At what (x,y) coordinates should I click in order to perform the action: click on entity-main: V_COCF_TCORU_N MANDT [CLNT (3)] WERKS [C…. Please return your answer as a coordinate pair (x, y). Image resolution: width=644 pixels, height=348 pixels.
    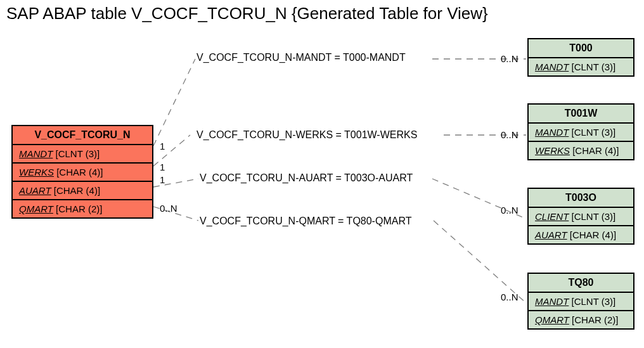
    Looking at the image, I should click on (82, 172).